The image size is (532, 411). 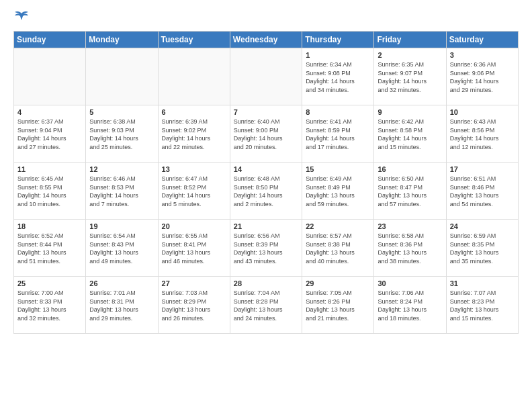 What do you see at coordinates (50, 134) in the screenshot?
I see `day-info: Sunrise: 6:37 AM Sunset: 9:04 PM Dayligh…` at bounding box center [50, 134].